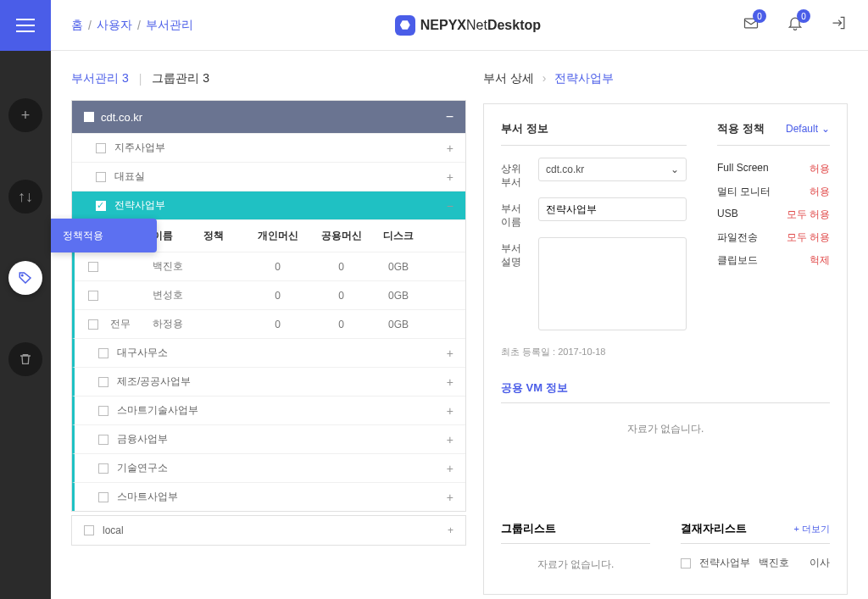  What do you see at coordinates (773, 237) in the screenshot?
I see `policy-row: 파일전송모두 허용` at bounding box center [773, 237].